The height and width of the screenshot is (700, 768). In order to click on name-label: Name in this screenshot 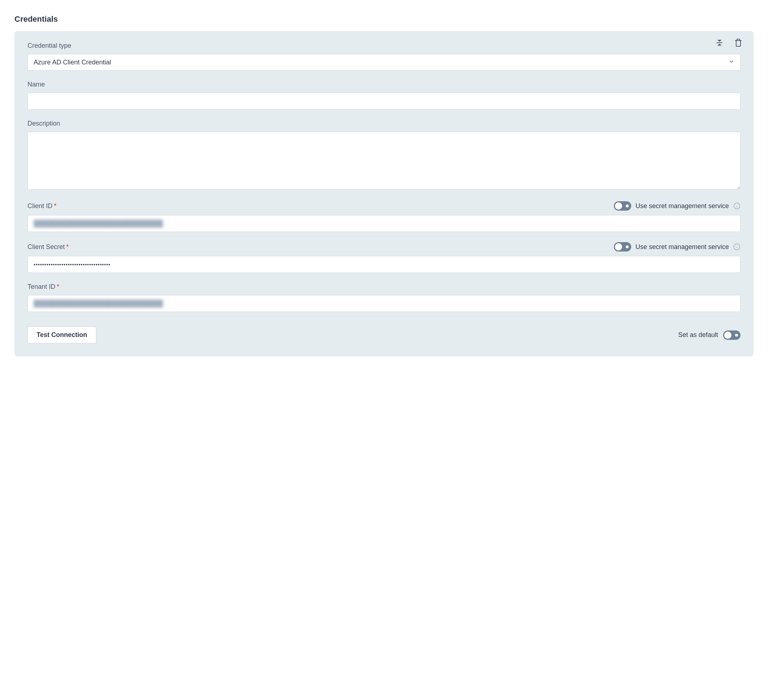, I will do `click(384, 85)`.